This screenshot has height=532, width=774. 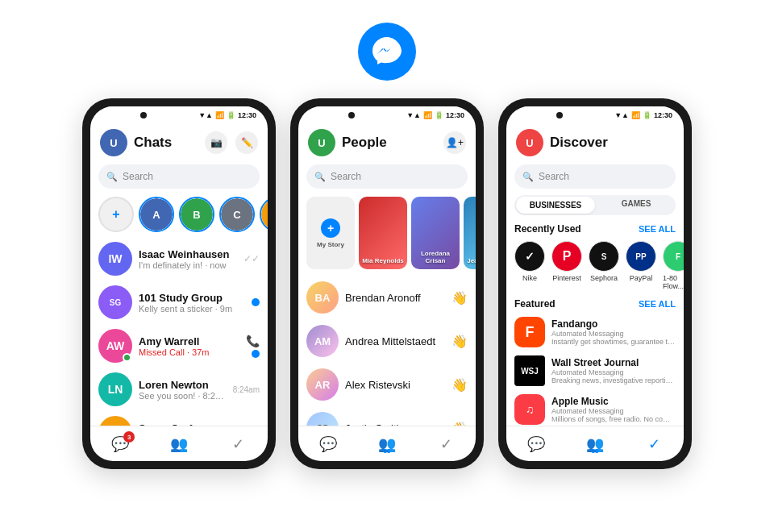 I want to click on people-search: 🔍 Search, so click(x=387, y=177).